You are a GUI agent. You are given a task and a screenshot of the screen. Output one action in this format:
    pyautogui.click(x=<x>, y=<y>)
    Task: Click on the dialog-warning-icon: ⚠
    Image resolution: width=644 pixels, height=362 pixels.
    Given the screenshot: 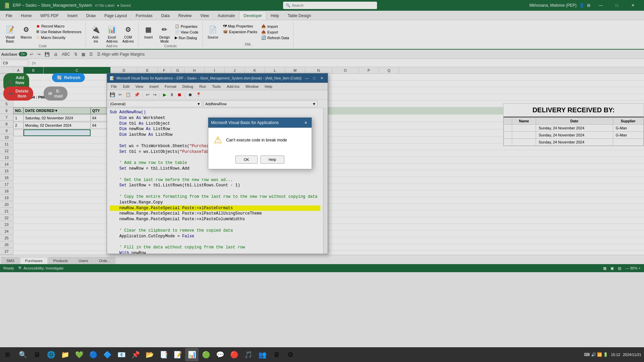 What is the action you would take?
    pyautogui.click(x=218, y=140)
    